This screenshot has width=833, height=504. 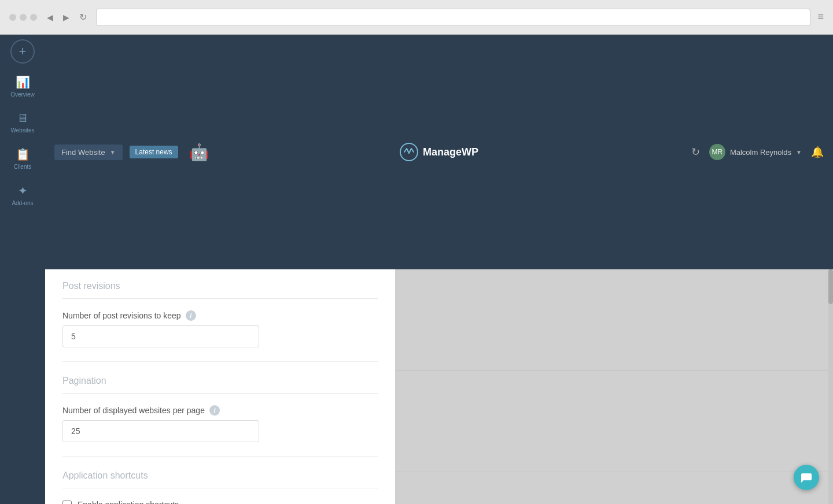 I want to click on pagination-section: Pagination Number of displayed websites …, so click(x=220, y=409).